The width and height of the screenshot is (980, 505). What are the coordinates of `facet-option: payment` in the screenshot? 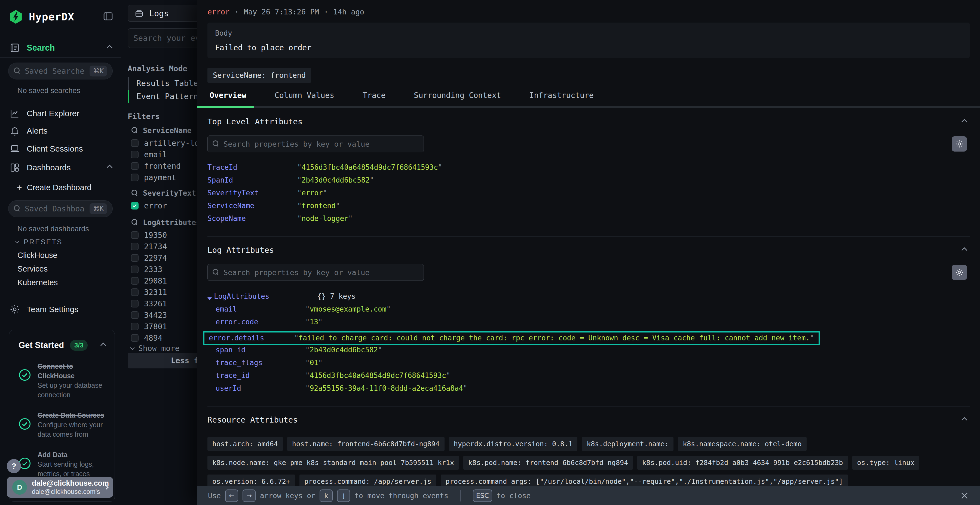 It's located at (154, 177).